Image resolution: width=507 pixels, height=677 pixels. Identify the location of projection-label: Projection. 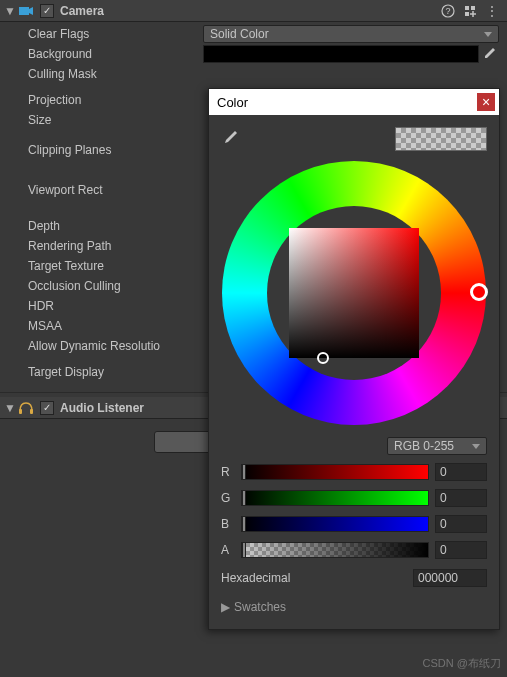
(116, 100).